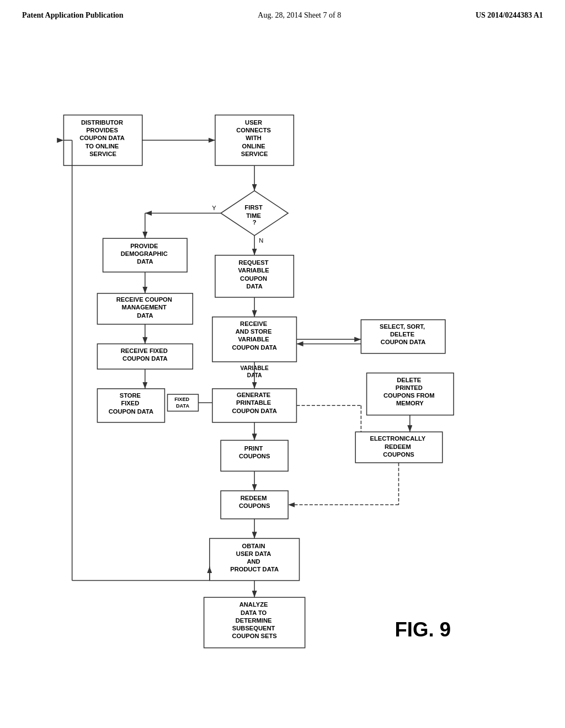 This screenshot has width=565, height=728. I want to click on header-right: US 2014/0244383 A1, so click(509, 15).